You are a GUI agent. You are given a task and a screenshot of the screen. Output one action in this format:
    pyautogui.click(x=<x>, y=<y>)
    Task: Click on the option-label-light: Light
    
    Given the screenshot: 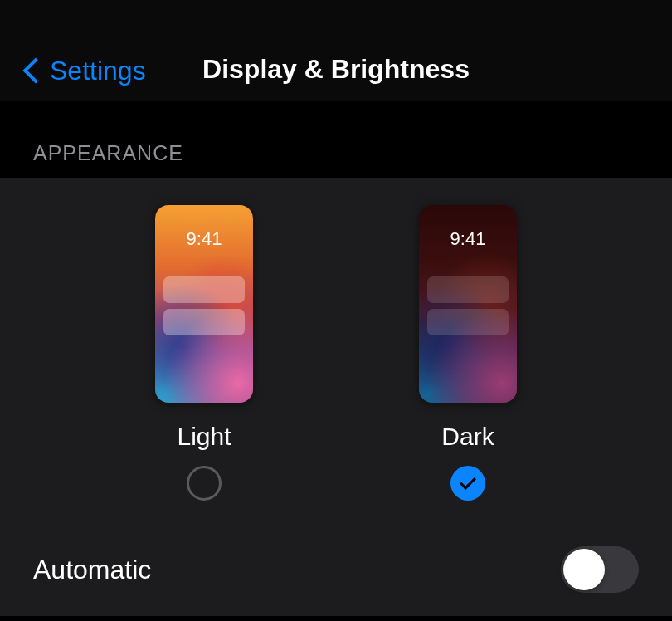 What is the action you would take?
    pyautogui.click(x=204, y=437)
    